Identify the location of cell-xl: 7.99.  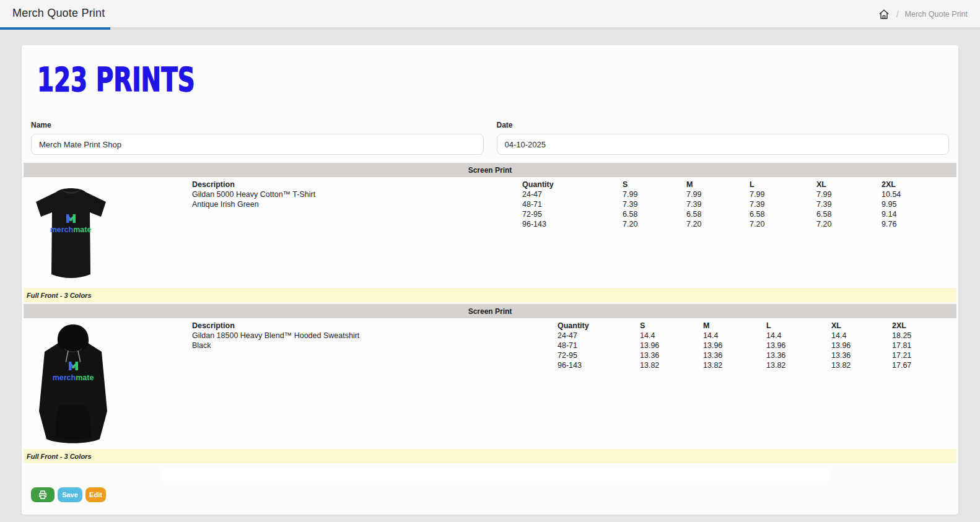
(849, 195).